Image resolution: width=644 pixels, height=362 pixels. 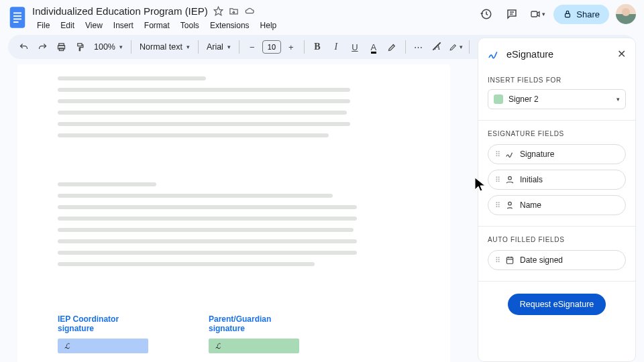 I want to click on meet-icon: ▾, so click(x=537, y=14).